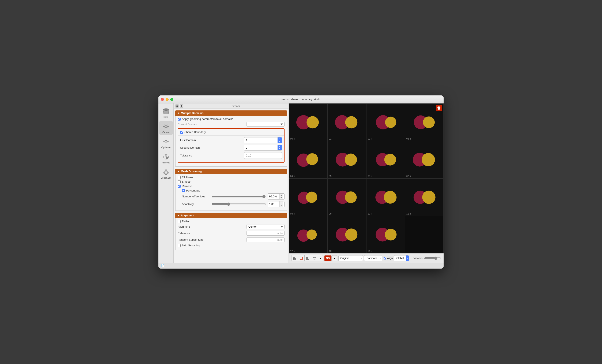 This screenshot has height=364, width=602. Describe the element at coordinates (266, 227) in the screenshot. I see `alignment-select: Center` at that location.